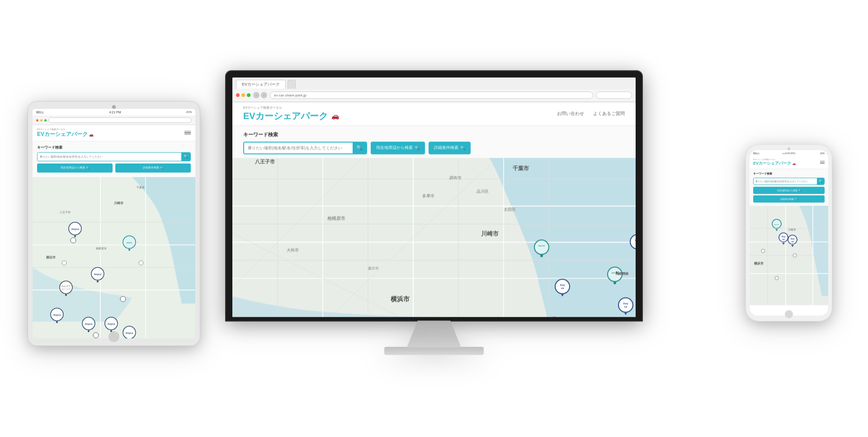 The height and width of the screenshot is (437, 868). What do you see at coordinates (292, 84) in the screenshot?
I see `browser-tab-inactive` at bounding box center [292, 84].